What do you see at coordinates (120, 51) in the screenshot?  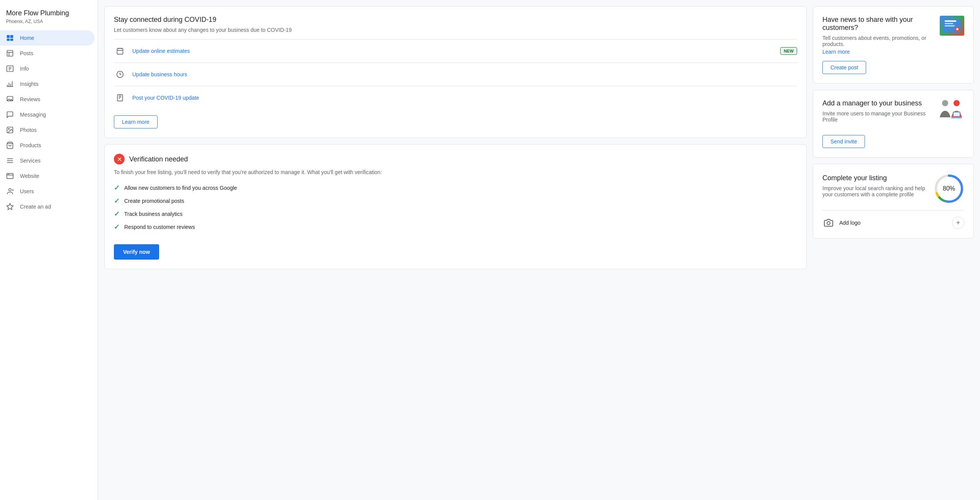 I see `calendar-icon` at bounding box center [120, 51].